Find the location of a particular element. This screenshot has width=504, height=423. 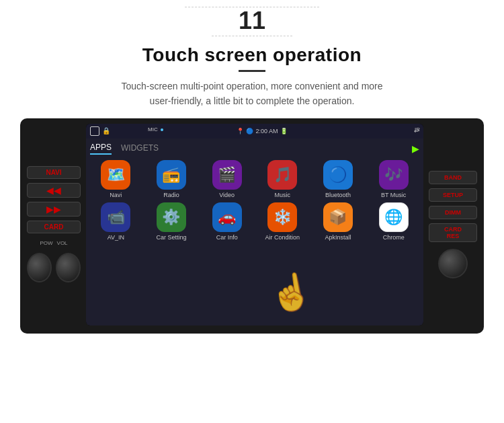

dashed-line-bottom is located at coordinates (252, 36).